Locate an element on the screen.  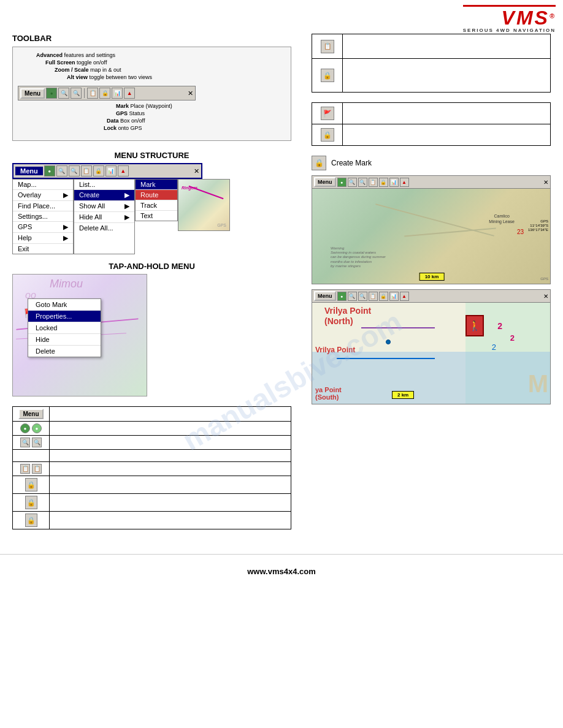
menu-main-button: Menu is located at coordinates (29, 171).